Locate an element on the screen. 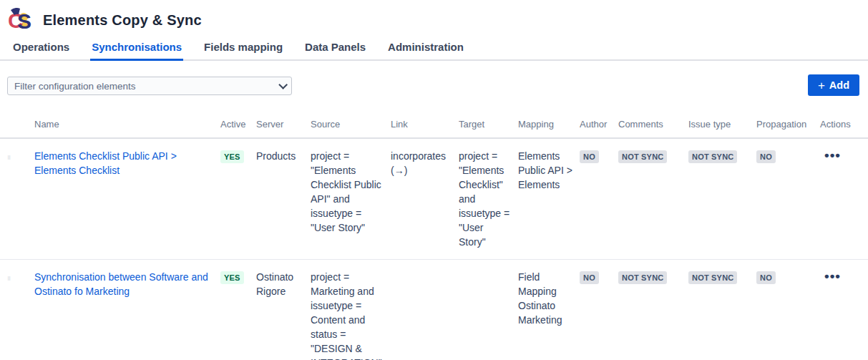 This screenshot has width=868, height=360. filter-configuration-select: Filter configuration elements is located at coordinates (150, 86).